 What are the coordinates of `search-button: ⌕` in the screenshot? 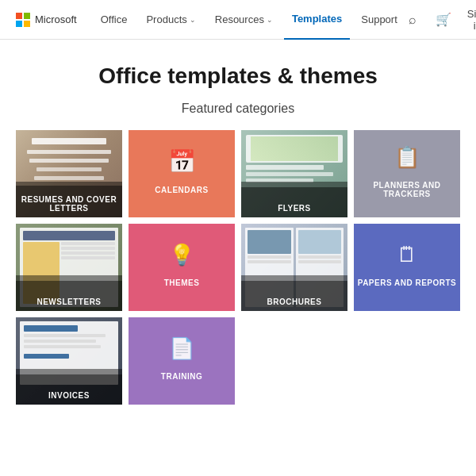 It's located at (413, 20).